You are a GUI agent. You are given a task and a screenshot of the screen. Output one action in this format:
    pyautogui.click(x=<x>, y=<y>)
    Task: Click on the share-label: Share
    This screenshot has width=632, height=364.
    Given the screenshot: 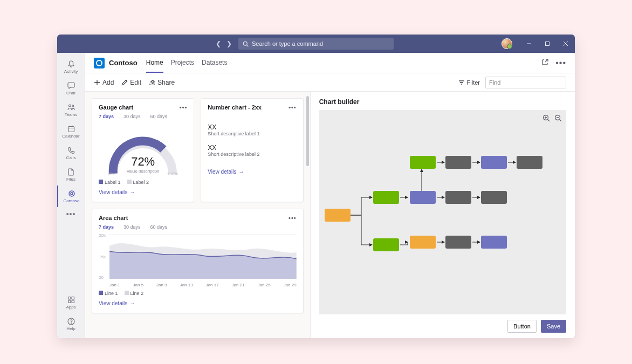 What is the action you would take?
    pyautogui.click(x=166, y=83)
    